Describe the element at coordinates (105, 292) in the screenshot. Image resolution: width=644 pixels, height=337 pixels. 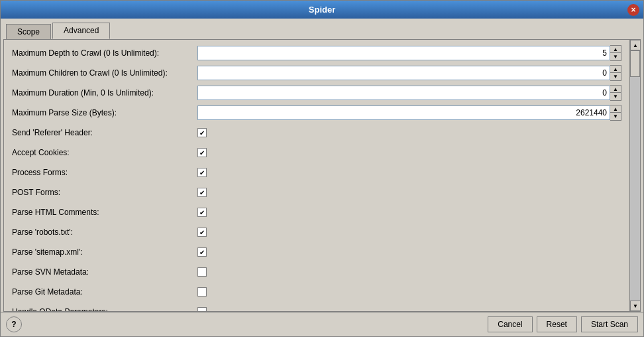
I see `parse-git-label: Parse Git Metadata:` at that location.